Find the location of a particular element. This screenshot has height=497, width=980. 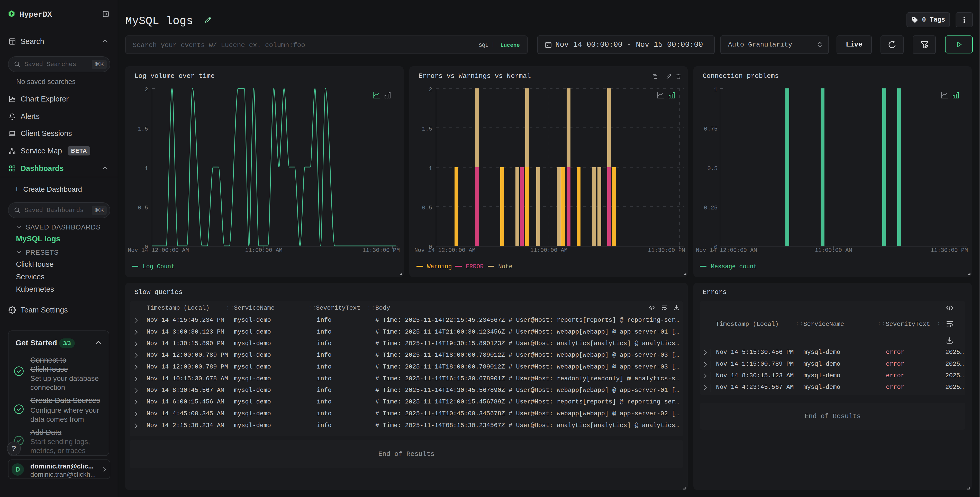

svg-text: Warning is located at coordinates (439, 267).